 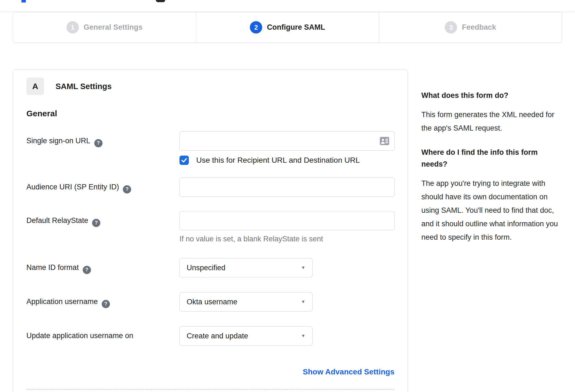 What do you see at coordinates (161, 1) in the screenshot?
I see `cutoff-dark-icon-fragment` at bounding box center [161, 1].